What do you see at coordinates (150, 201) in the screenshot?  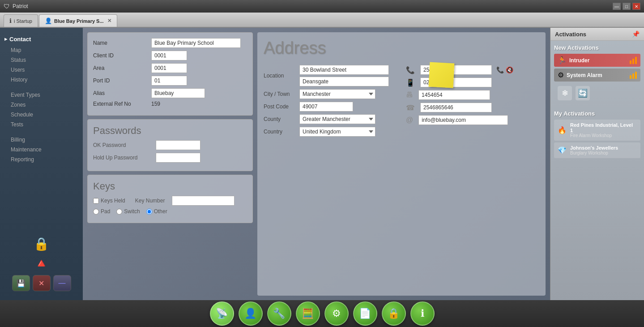 I see `key-number-label: Key Number` at bounding box center [150, 201].